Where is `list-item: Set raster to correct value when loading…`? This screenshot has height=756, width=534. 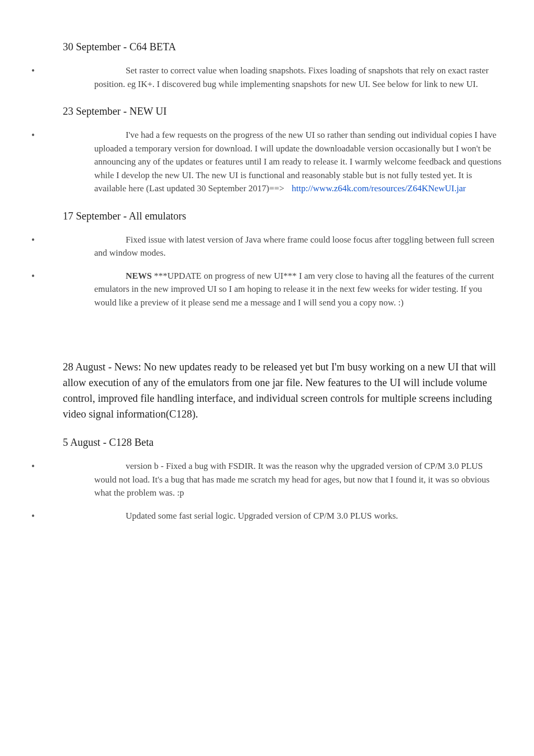
list-item: Set raster to correct value when loading… is located at coordinates (267, 78).